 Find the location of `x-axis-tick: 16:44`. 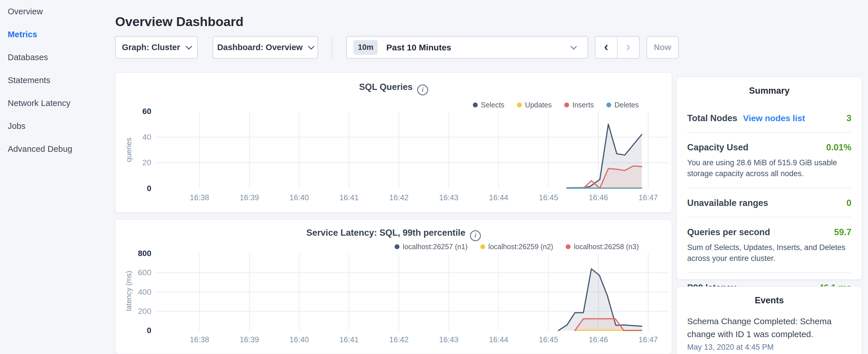

x-axis-tick: 16:44 is located at coordinates (499, 340).